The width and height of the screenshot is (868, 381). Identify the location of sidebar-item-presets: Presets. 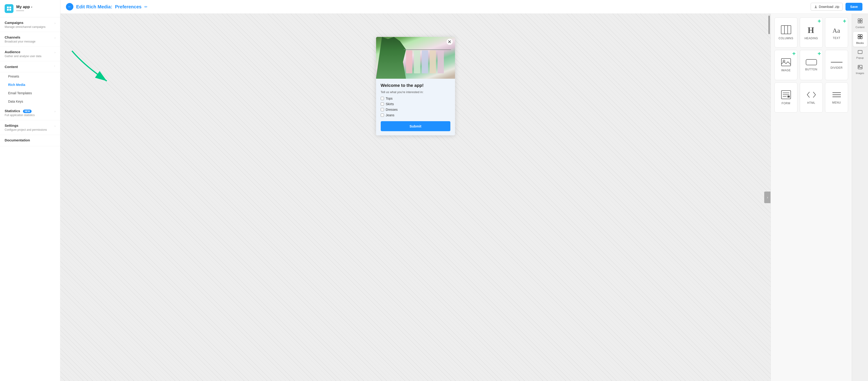
(30, 76).